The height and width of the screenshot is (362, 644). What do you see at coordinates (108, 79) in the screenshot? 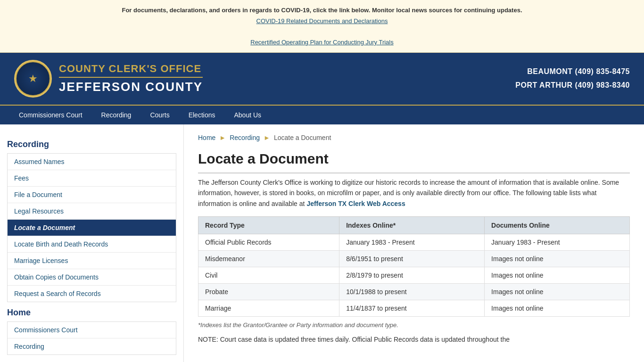
I see `header-left: ★ COUNTY CLERK'S OFFICE JEFFERSON COUNTY` at bounding box center [108, 79].